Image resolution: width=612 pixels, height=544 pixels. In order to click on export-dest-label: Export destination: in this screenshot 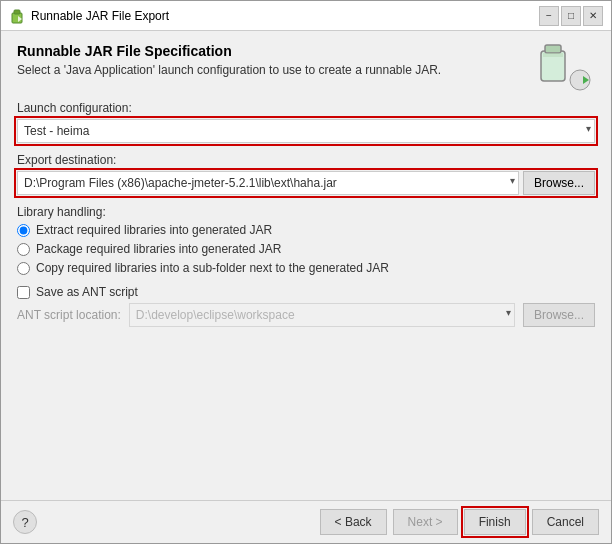, I will do `click(306, 161)`.